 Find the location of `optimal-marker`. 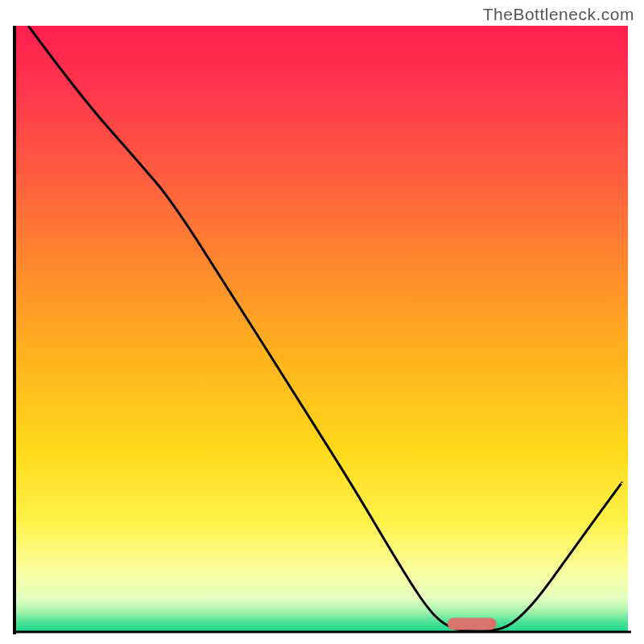

optimal-marker is located at coordinates (472, 625).